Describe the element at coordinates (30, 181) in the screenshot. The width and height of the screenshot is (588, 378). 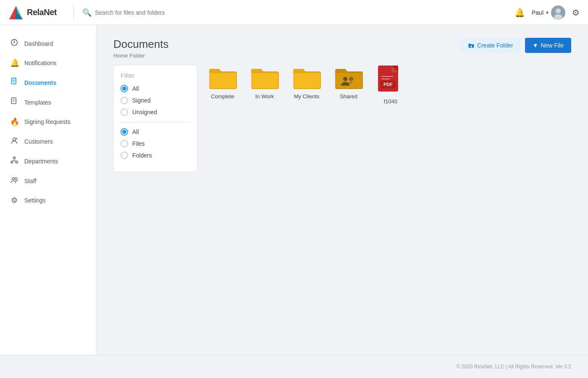
I see `sidebar-label-staff: Staff` at that location.